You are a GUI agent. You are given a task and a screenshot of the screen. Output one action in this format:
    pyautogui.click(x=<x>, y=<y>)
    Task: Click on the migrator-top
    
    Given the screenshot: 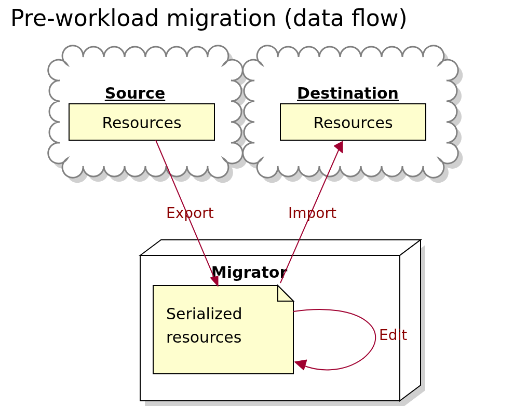 What is the action you would take?
    pyautogui.click(x=280, y=248)
    